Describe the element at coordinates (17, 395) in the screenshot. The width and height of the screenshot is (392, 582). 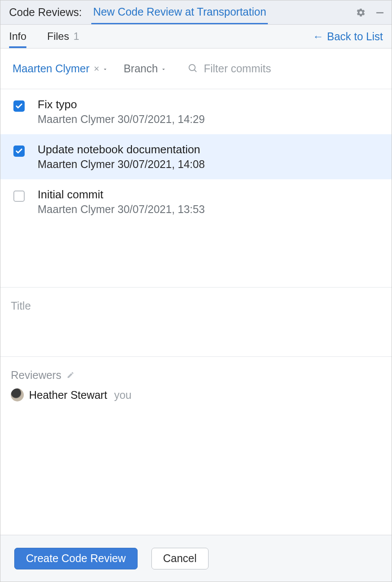
I see `avatar` at that location.